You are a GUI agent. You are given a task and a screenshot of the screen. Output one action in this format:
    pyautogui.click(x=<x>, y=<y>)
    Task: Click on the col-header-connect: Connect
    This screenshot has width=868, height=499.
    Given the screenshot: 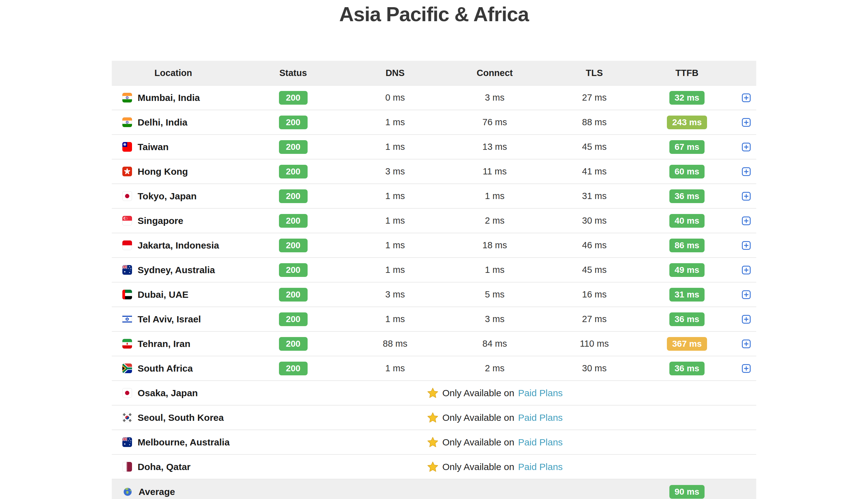 What is the action you would take?
    pyautogui.click(x=495, y=73)
    